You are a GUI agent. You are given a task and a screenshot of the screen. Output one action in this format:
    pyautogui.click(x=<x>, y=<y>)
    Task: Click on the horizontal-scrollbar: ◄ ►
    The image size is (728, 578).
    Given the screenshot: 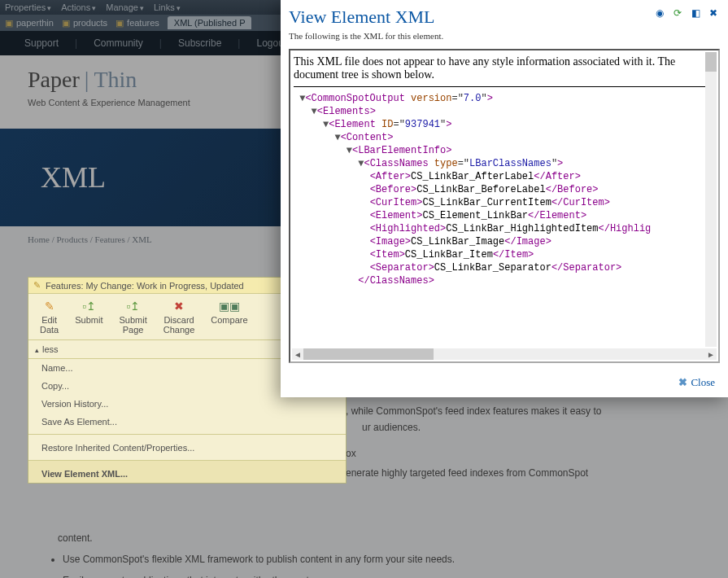 What is the action you would take?
    pyautogui.click(x=504, y=354)
    